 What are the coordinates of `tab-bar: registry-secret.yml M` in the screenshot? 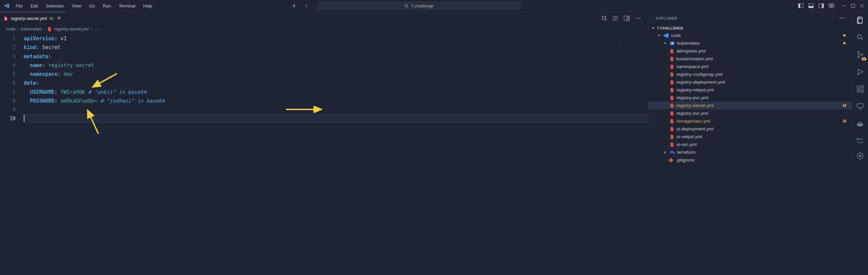 It's located at (324, 18).